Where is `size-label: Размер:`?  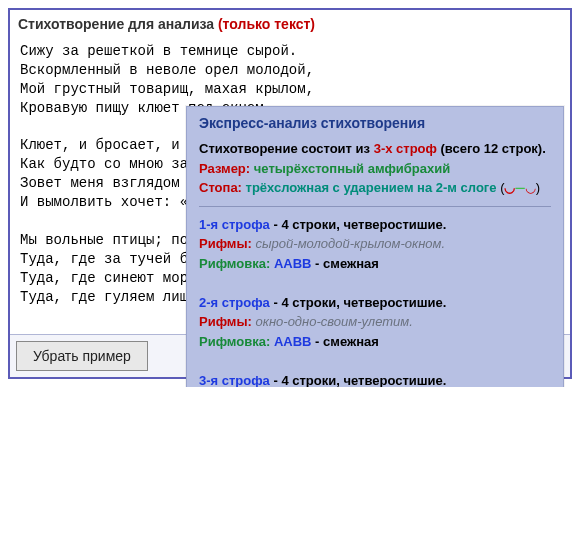 size-label: Размер: is located at coordinates (224, 168).